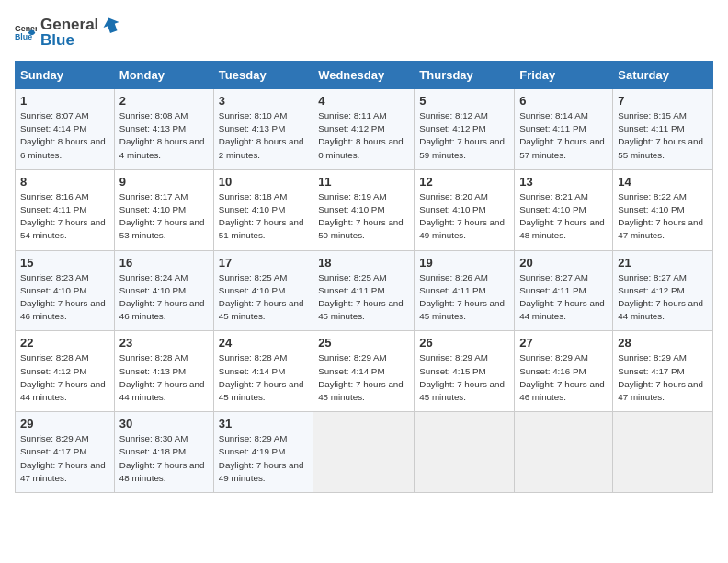  I want to click on day-number: 27, so click(563, 342).